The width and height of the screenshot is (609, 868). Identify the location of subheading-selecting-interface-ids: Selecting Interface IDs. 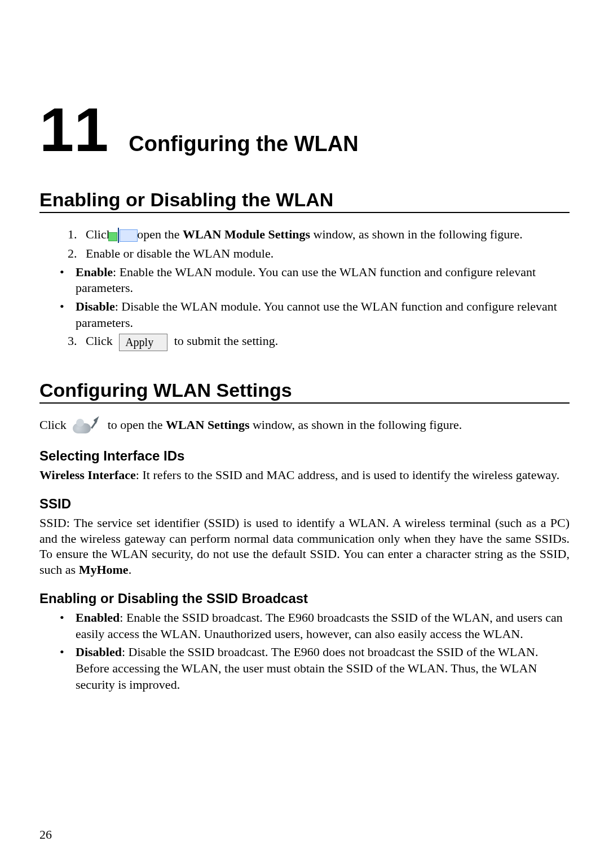
(304, 456).